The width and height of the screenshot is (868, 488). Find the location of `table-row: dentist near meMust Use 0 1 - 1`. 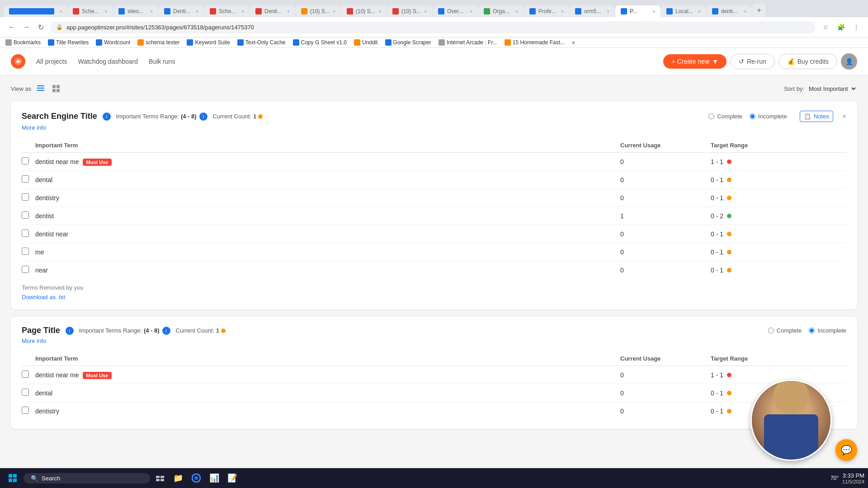

table-row: dentist near meMust Use 0 1 - 1 is located at coordinates (434, 162).